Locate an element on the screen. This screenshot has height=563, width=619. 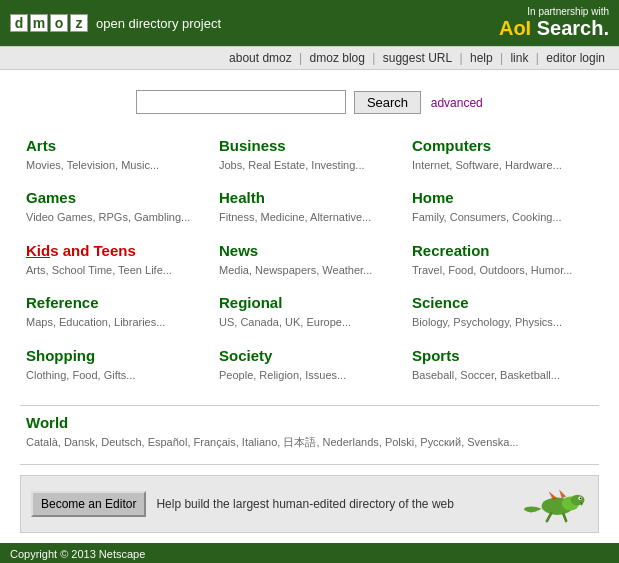
navbar: about dmoz | dmoz blog | suggest URL | h… is located at coordinates (310, 58).